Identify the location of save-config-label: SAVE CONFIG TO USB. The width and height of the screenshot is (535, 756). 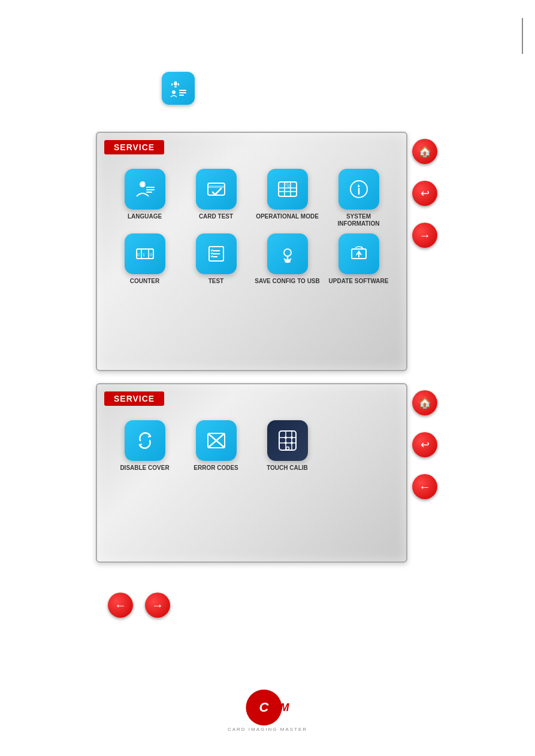
(288, 281).